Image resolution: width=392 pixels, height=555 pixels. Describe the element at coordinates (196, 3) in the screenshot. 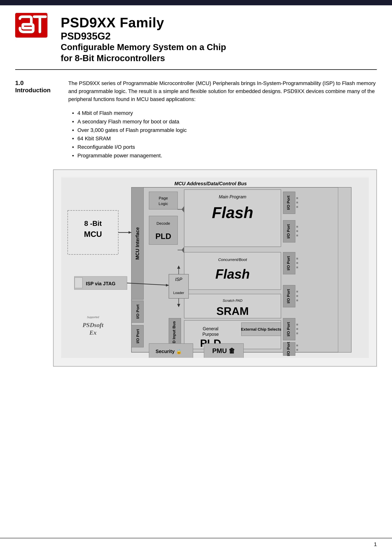

I see `header-bar` at that location.